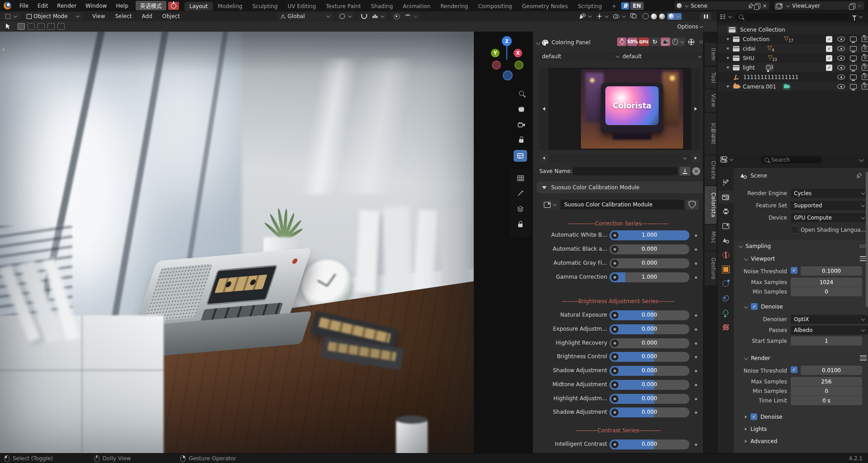 The image size is (868, 463). What do you see at coordinates (754, 416) in the screenshot?
I see `render-denoise-checkbox` at bounding box center [754, 416].